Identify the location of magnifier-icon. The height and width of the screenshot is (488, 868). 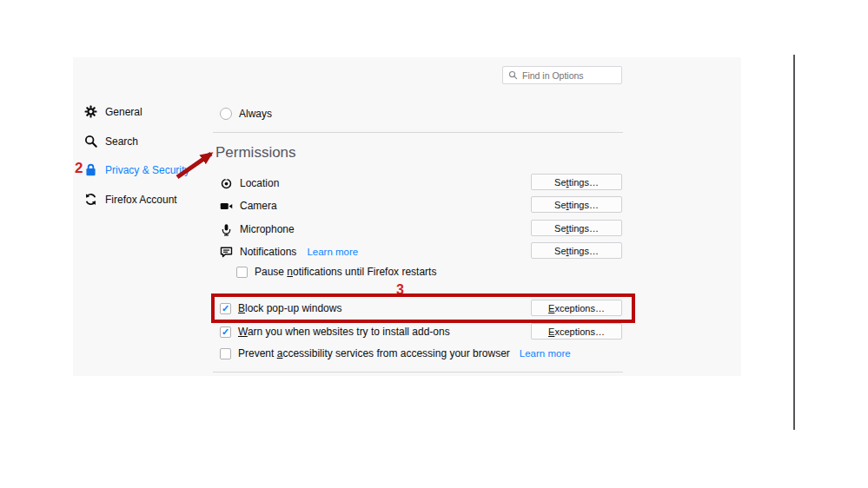
(513, 75).